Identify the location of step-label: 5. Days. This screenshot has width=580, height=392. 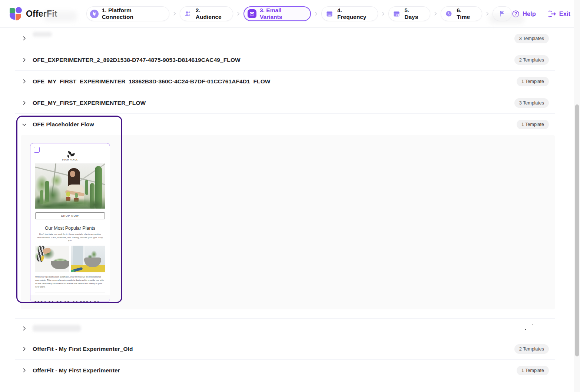
(414, 14).